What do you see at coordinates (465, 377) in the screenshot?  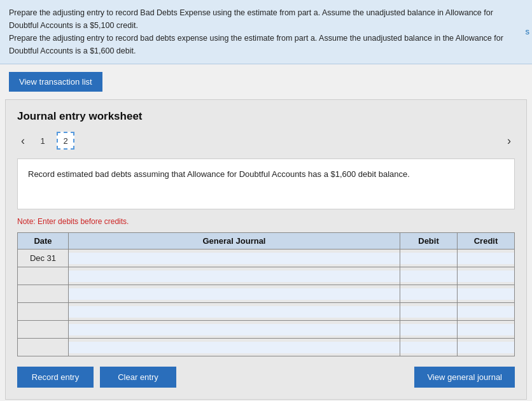 I see `view-general-journal-button: View general journal` at bounding box center [465, 377].